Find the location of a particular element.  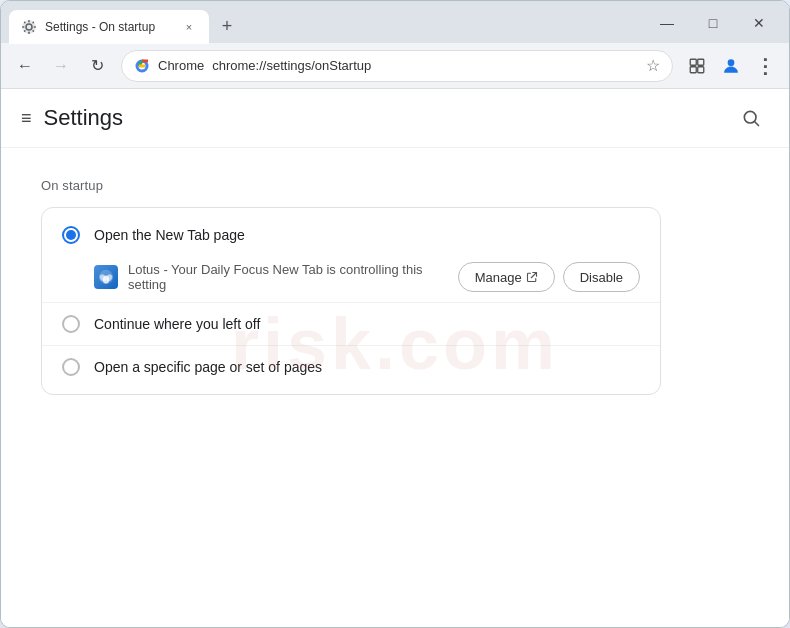

tab-favicon is located at coordinates (29, 27).